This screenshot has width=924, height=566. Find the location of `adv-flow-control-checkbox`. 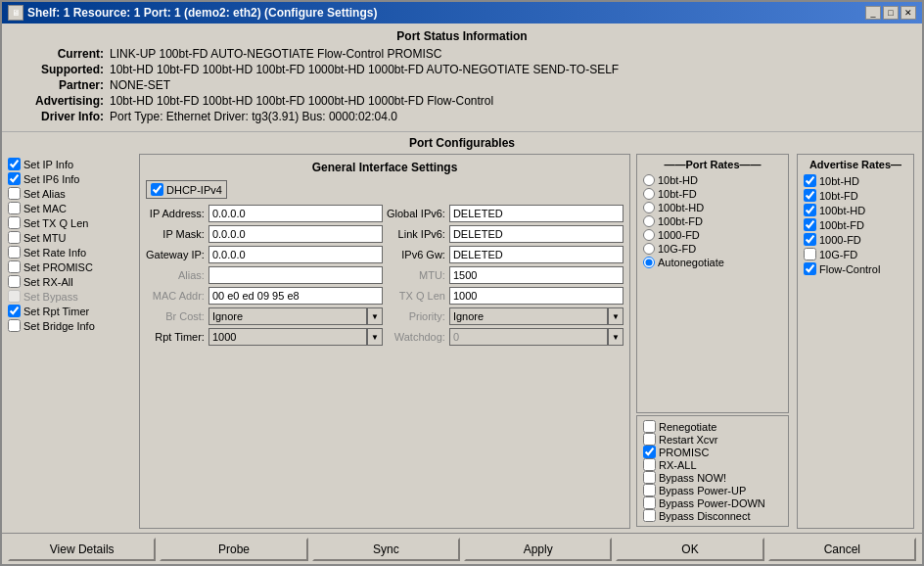

adv-flow-control-checkbox is located at coordinates (810, 268).